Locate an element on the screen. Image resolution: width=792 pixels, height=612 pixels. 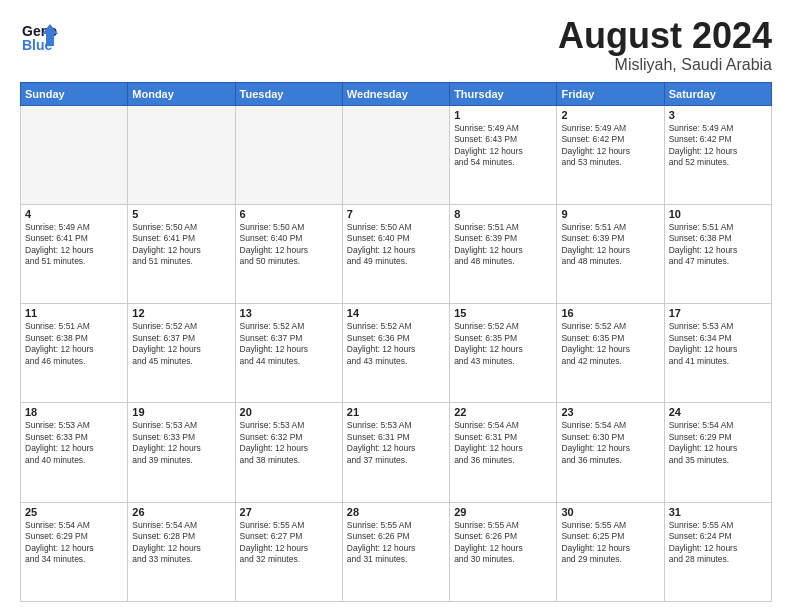
day-number: 1 is located at coordinates (503, 115).